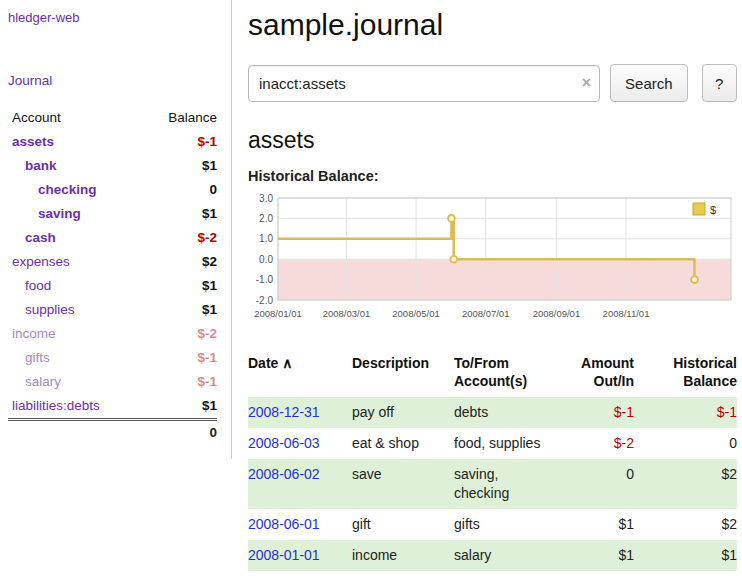 The height and width of the screenshot is (582, 742). I want to click on account-link: bank, so click(41, 166).